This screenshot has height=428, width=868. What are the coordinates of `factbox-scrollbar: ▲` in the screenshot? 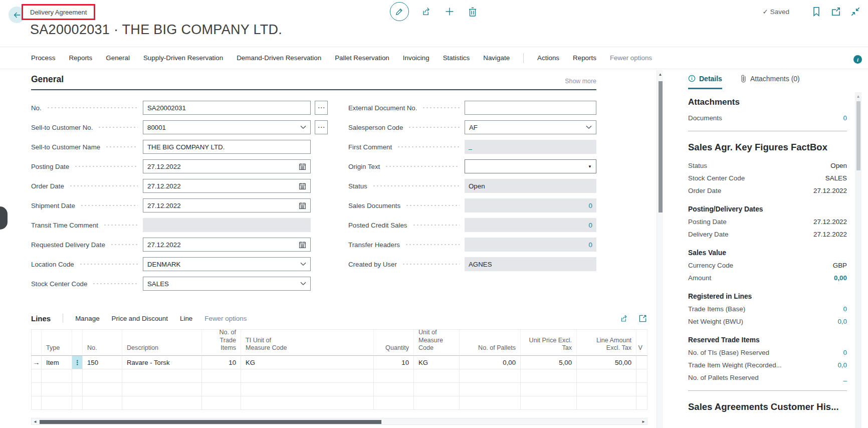 It's located at (858, 260).